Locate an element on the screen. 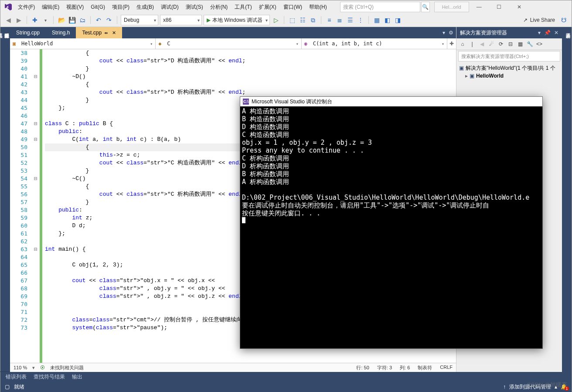  tb-icon-h: ▦ is located at coordinates (377, 20).